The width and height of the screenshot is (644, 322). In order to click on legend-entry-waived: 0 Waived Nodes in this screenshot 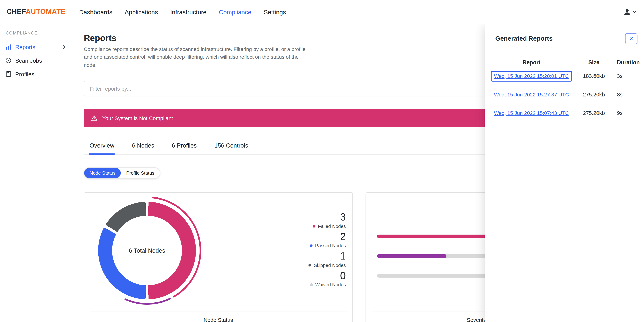, I will do `click(319, 279)`.